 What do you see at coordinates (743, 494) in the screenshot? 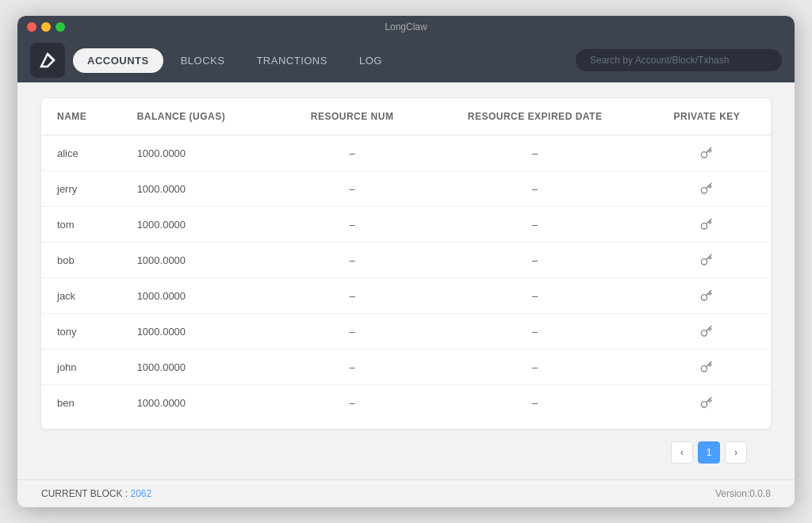
I see `version-label: Version:0.0.8` at bounding box center [743, 494].